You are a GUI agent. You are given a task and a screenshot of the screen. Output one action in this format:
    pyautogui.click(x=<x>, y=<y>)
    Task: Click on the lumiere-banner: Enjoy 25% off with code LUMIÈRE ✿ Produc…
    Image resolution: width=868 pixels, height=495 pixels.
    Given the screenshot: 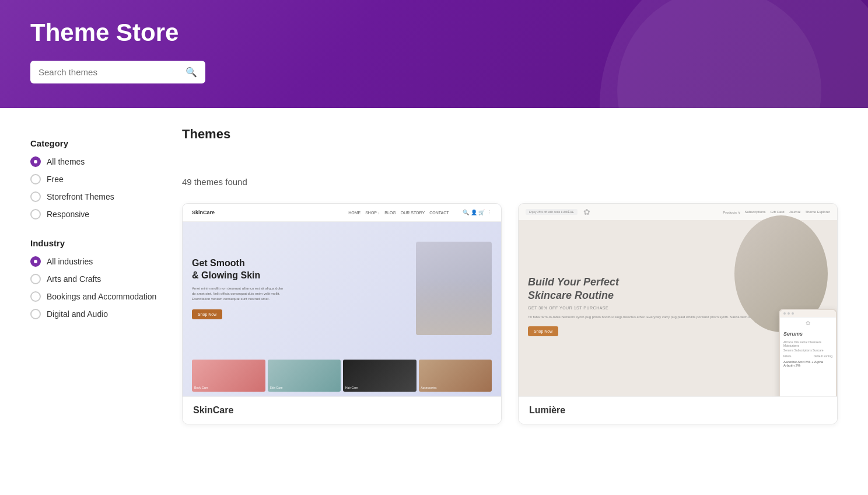 What is the action you would take?
    pyautogui.click(x=678, y=300)
    